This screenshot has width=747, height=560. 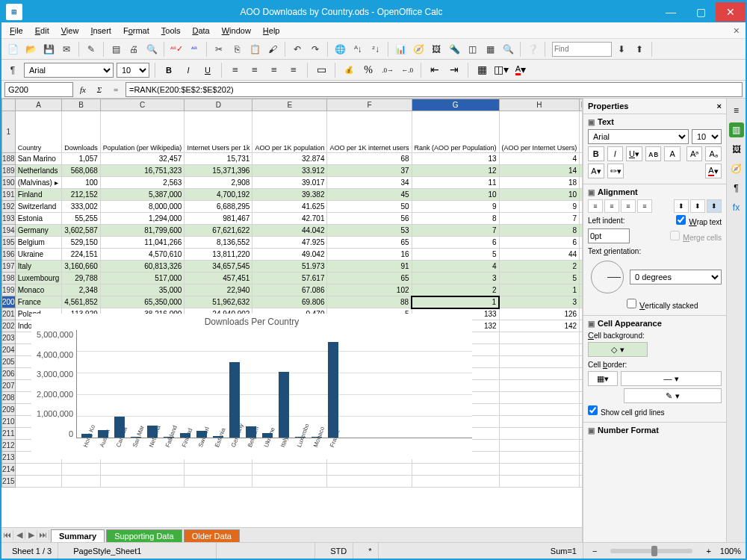 What do you see at coordinates (456, 302) in the screenshot?
I see `cell: 1` at bounding box center [456, 302].